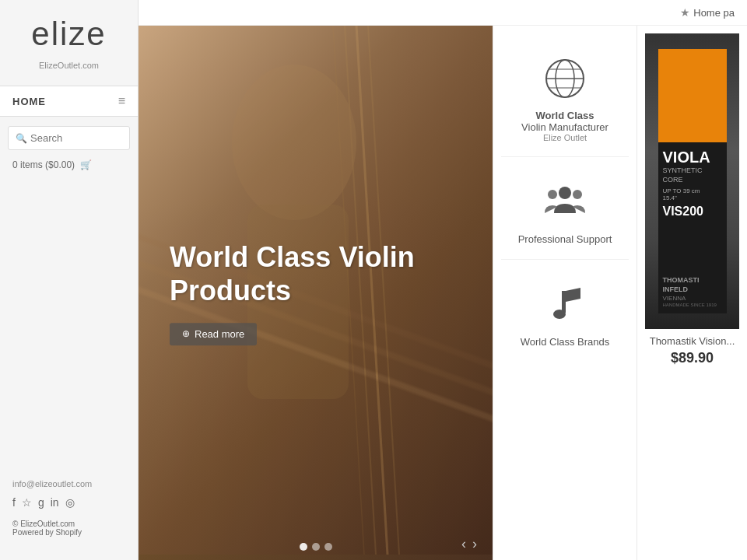  Describe the element at coordinates (692, 292) in the screenshot. I see `product-panel: VIOLA SYNTHETICCORE UP TO 39 cm15.4" VIS…` at that location.